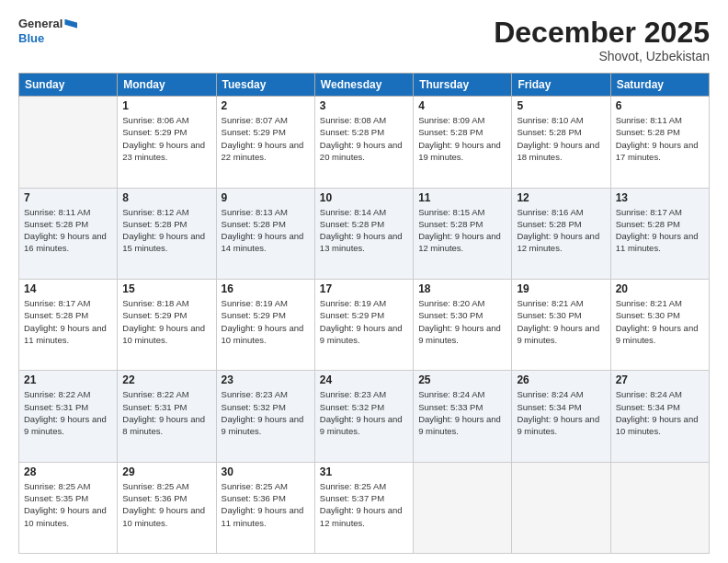  I want to click on calendar-day-cell: 1Sunrise: 8:06 AM Sunset: 5:29 PM Daylig…, so click(167, 142).